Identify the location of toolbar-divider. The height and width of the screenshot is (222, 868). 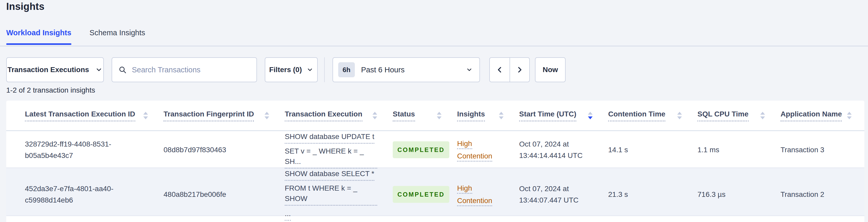
(324, 70).